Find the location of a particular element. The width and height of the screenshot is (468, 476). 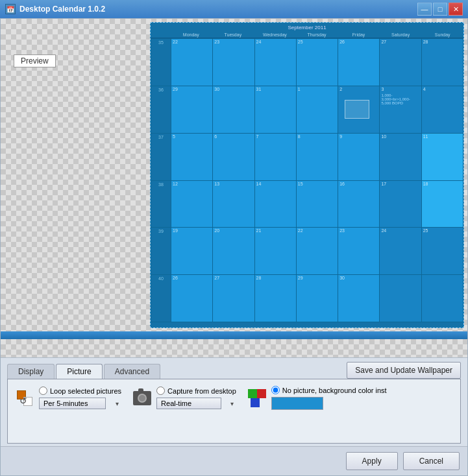

week-num: 40 is located at coordinates (161, 298).